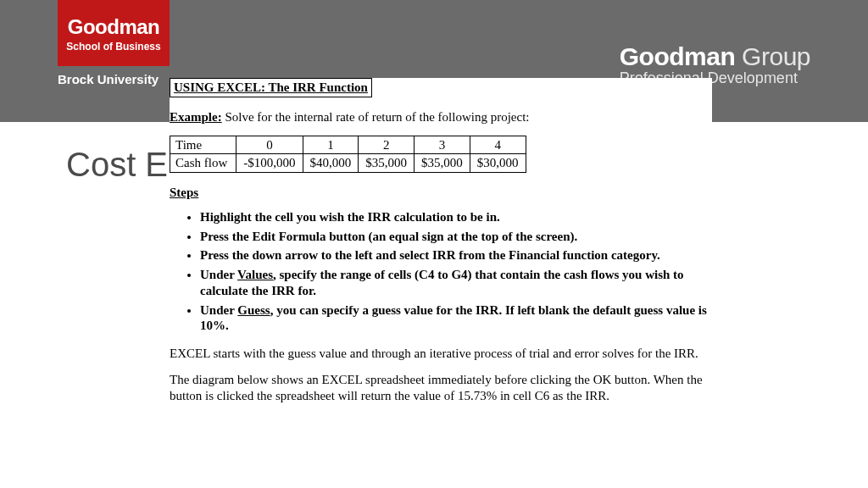  I want to click on list-item: Press the down arrow to the left and sel…, so click(456, 256).